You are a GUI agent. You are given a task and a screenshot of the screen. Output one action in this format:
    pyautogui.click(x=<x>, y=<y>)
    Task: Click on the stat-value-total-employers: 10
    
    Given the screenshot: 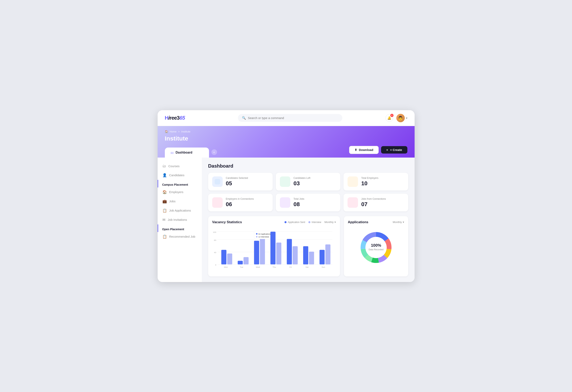 What is the action you would take?
    pyautogui.click(x=370, y=184)
    